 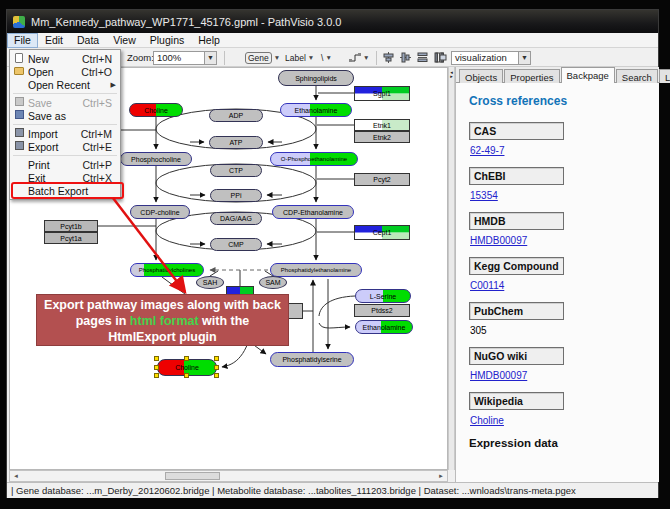 I want to click on pathway-node-label: Sphingolipids, so click(x=316, y=78).